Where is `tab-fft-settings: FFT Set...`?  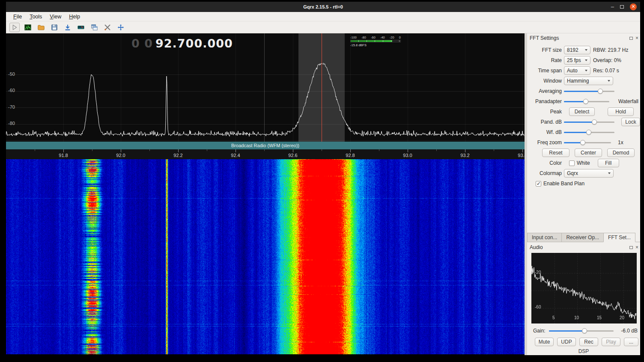 tab-fft-settings: FFT Set... is located at coordinates (619, 237).